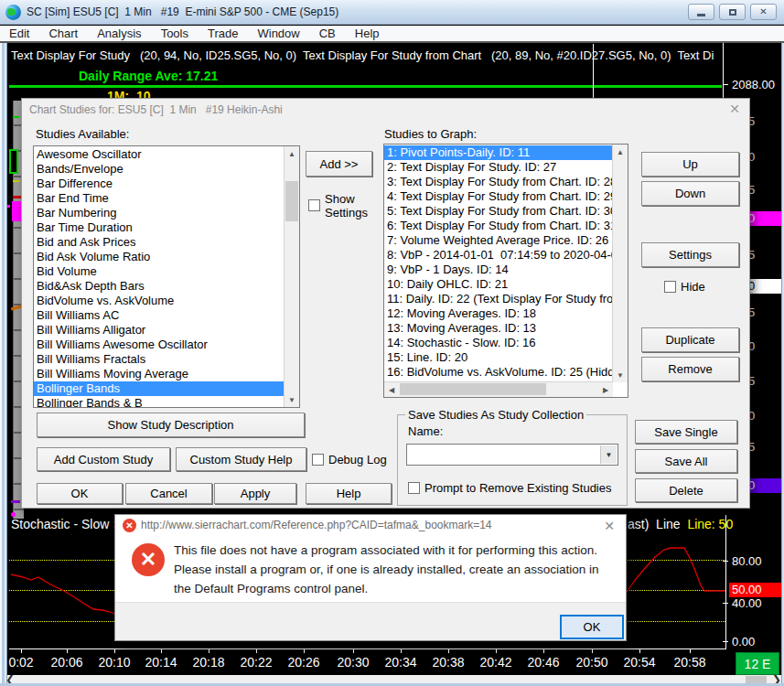  I want to click on save-single-button: Save Single, so click(686, 432).